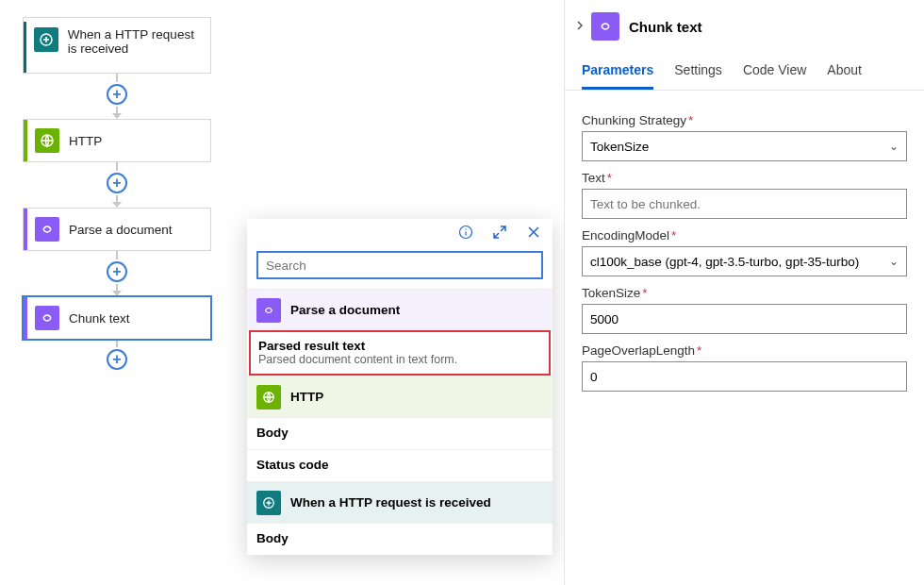 The image size is (924, 585). I want to click on tab-code-view: Code View, so click(775, 72).